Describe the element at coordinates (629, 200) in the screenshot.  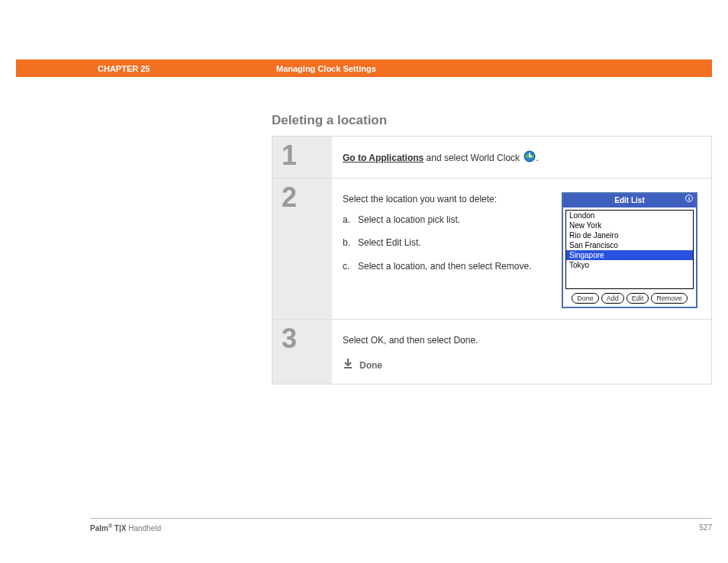
I see `palm-title: Edit List` at that location.